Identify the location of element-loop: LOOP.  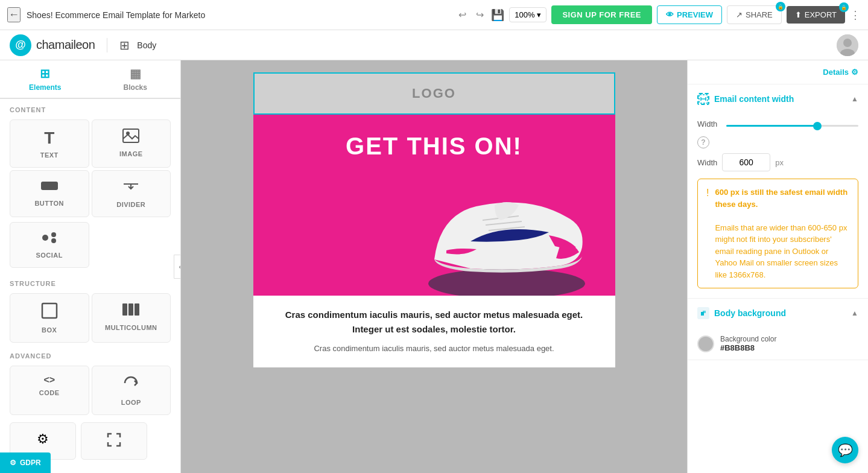
(131, 390).